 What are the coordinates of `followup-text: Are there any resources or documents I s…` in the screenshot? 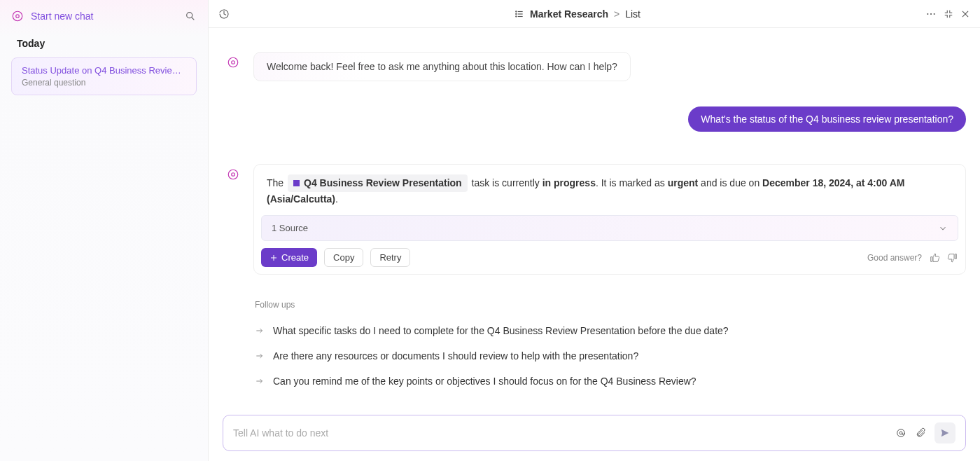 It's located at (456, 356).